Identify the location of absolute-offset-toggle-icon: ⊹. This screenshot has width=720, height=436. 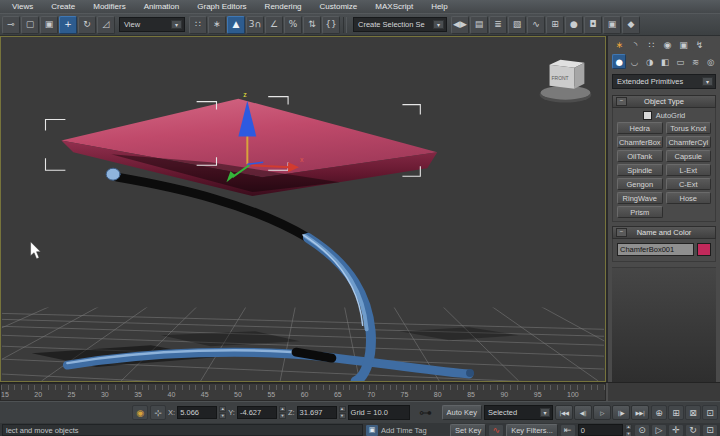
(158, 412).